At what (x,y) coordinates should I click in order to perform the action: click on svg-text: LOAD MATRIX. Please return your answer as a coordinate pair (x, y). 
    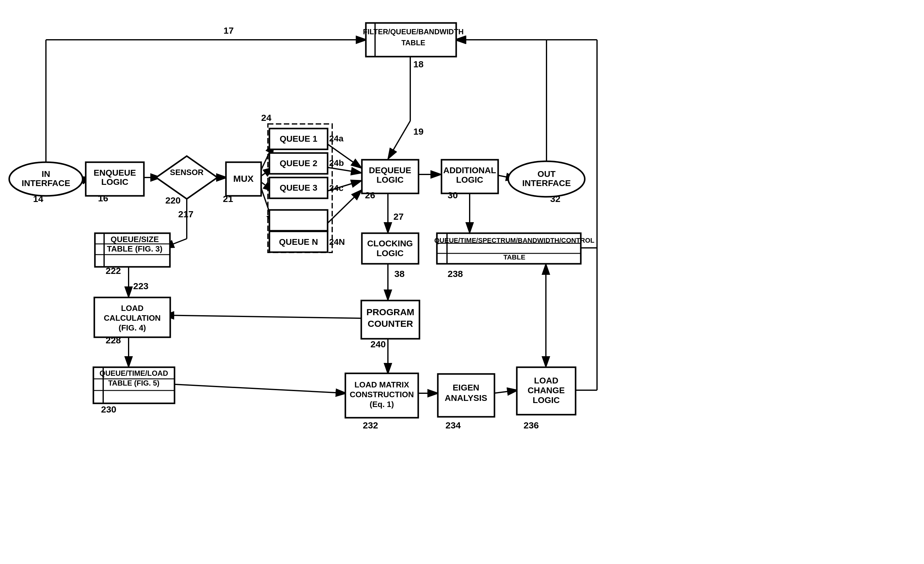
    Looking at the image, I should click on (382, 384).